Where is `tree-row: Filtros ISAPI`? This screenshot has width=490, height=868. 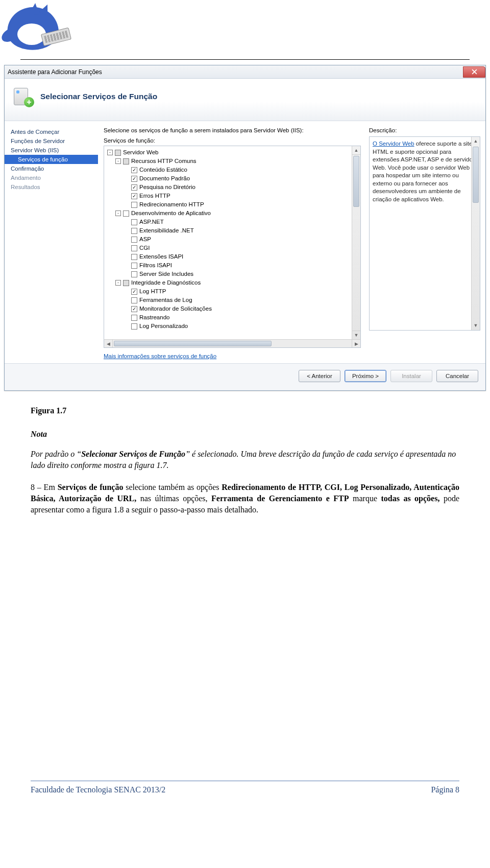
tree-row: Filtros ISAPI is located at coordinates (229, 266).